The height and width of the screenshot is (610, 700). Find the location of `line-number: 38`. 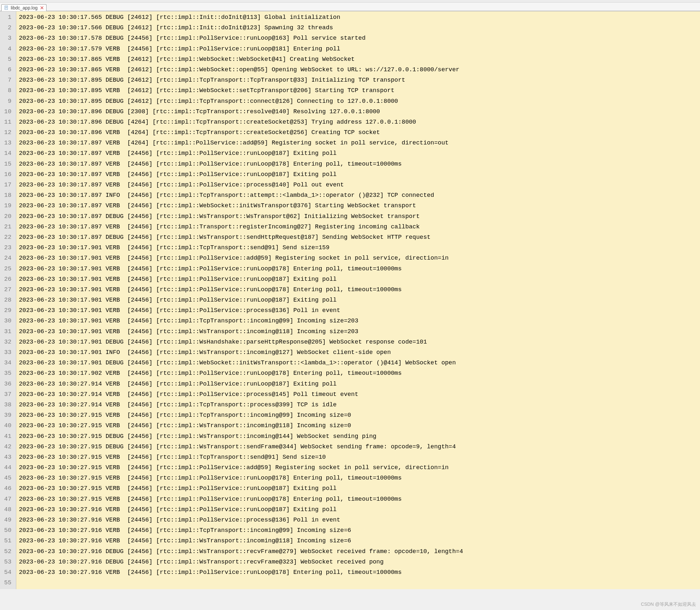

line-number: 38 is located at coordinates (7, 405).